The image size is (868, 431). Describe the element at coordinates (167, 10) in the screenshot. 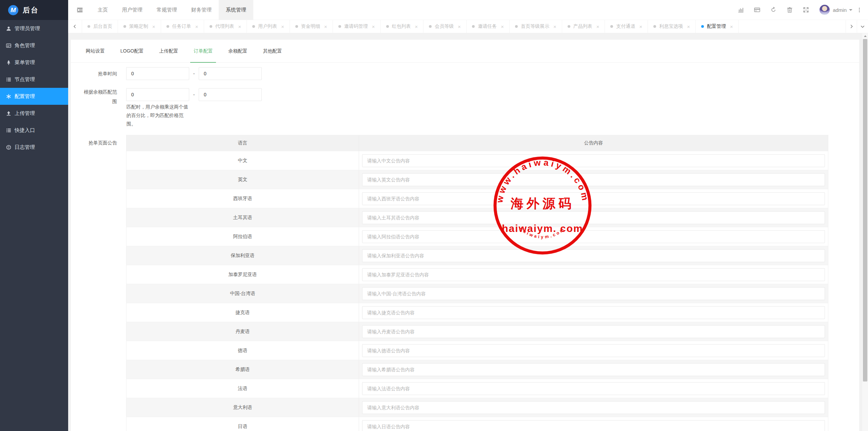

I see `nav-item-general-manage: 常规管理` at that location.